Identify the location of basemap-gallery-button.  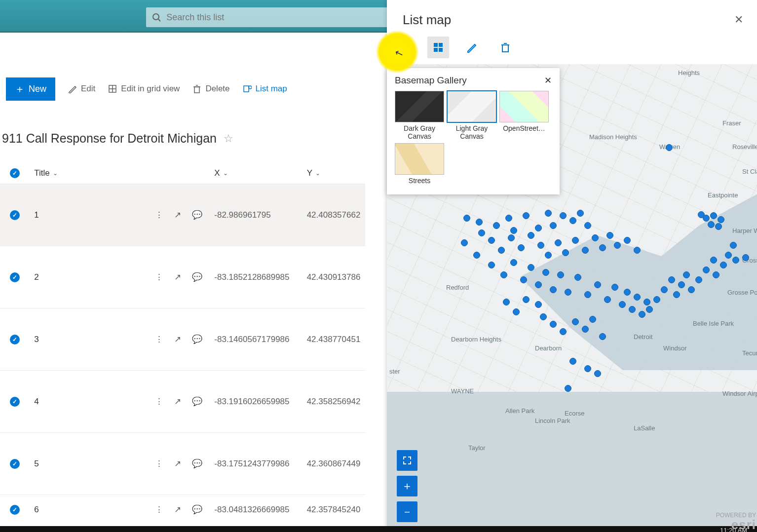
(438, 47).